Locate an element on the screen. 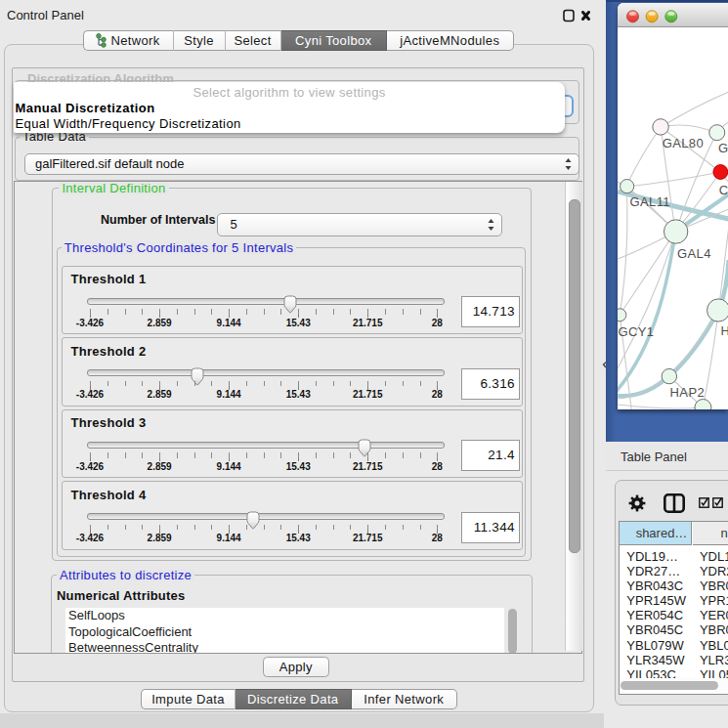  svg-text: GAL is located at coordinates (723, 149).